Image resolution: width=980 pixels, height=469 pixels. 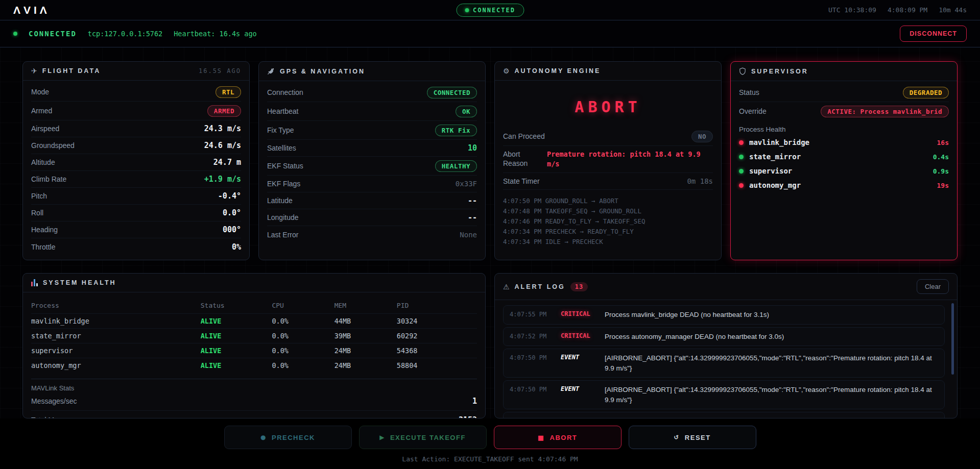 What do you see at coordinates (254, 414) in the screenshot?
I see `stat-row: Total Messages 3152` at bounding box center [254, 414].